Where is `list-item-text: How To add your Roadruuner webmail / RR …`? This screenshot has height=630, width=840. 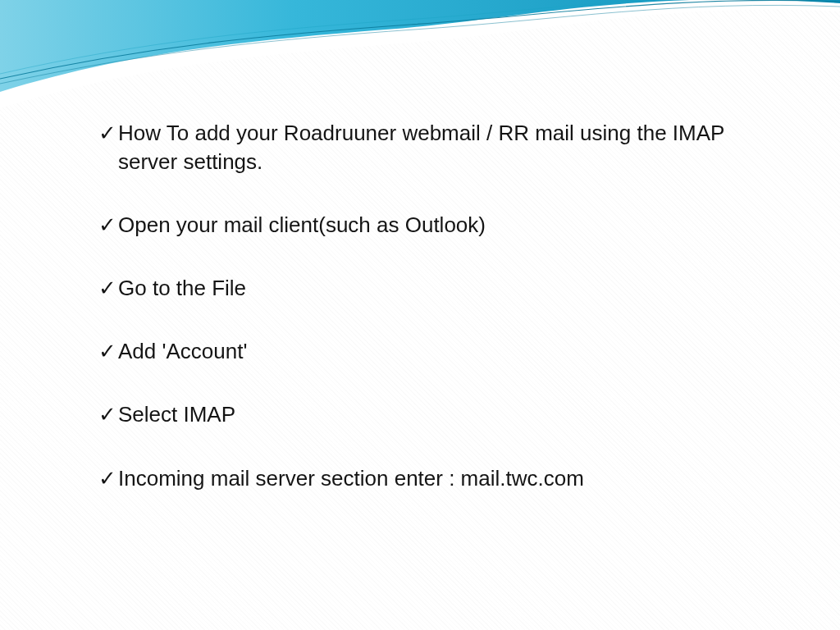
list-item-text: How To add your Roadruuner webmail / RR … is located at coordinates (438, 148).